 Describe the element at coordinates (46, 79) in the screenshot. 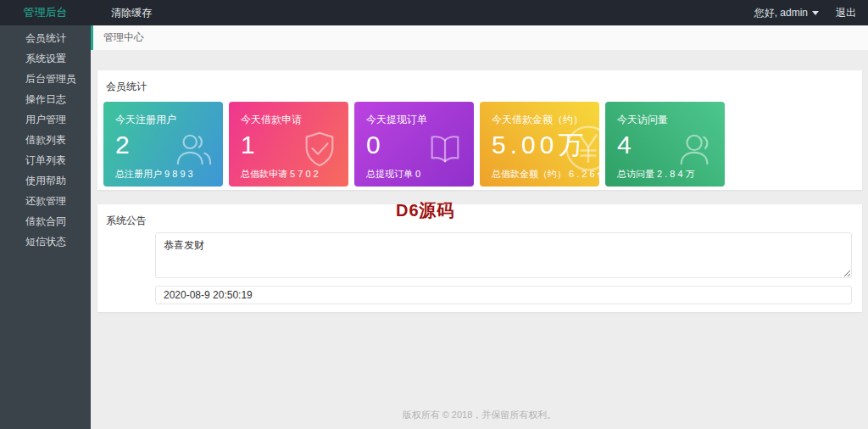

I see `sidebar-item-admin-managers: 后台管理员` at that location.